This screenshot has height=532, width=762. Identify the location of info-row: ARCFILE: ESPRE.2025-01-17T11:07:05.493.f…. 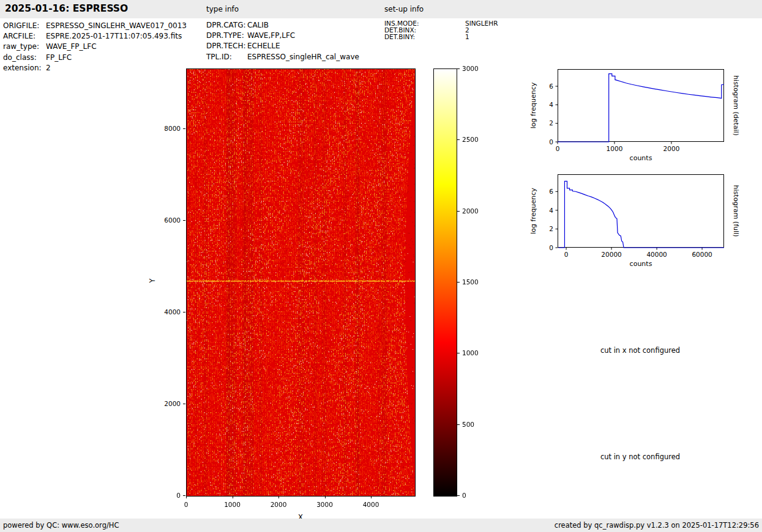
(95, 37).